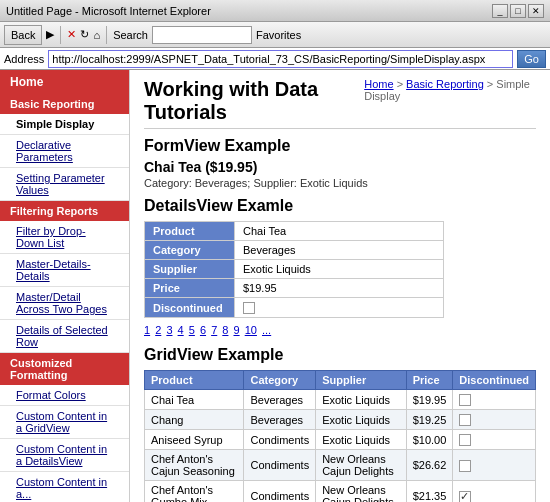  I want to click on gridview-cell: Aniseed Syrup, so click(194, 440).